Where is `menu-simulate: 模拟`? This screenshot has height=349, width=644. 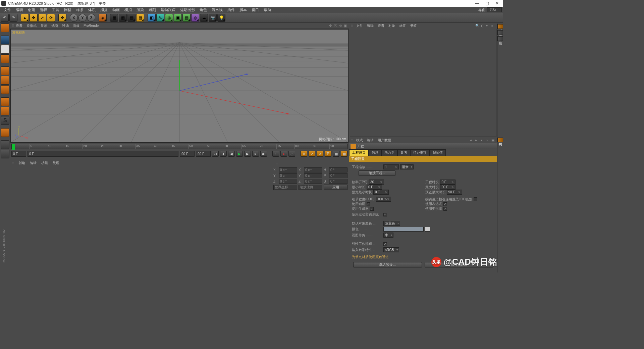 menu-simulate: 模拟 is located at coordinates (128, 10).